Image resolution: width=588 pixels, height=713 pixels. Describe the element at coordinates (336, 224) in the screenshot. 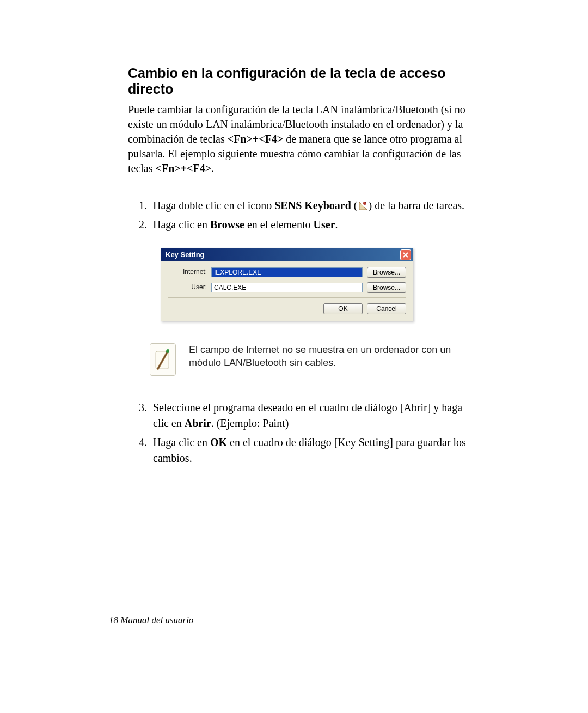

I see `step2-e: .` at that location.